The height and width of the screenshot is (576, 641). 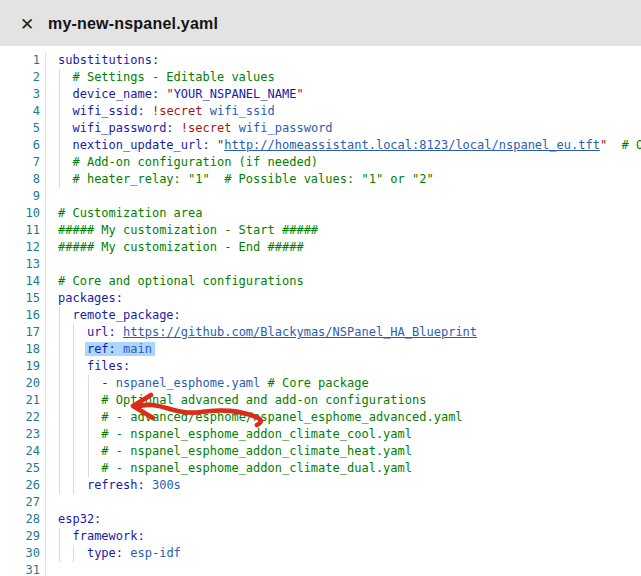 What do you see at coordinates (320, 452) in the screenshot?
I see `code-line: 24 # - nspanel_esphome_addon_climate_hea…` at bounding box center [320, 452].